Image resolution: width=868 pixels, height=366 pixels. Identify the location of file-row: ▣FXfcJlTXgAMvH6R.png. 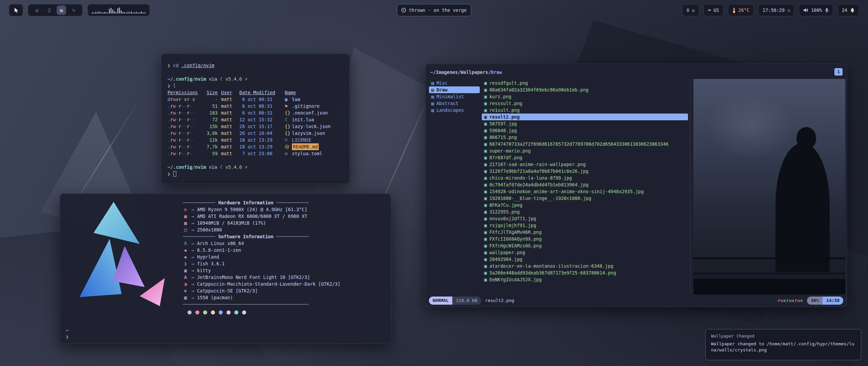
(585, 232).